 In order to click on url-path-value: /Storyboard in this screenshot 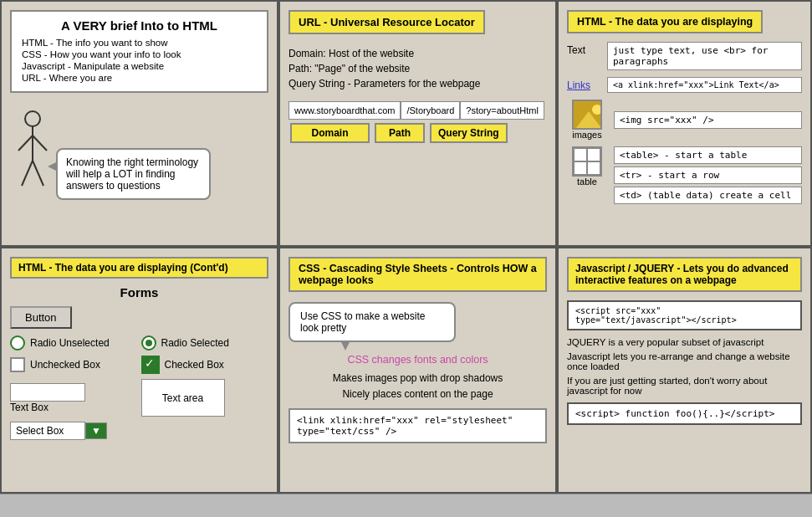, I will do `click(430, 110)`.